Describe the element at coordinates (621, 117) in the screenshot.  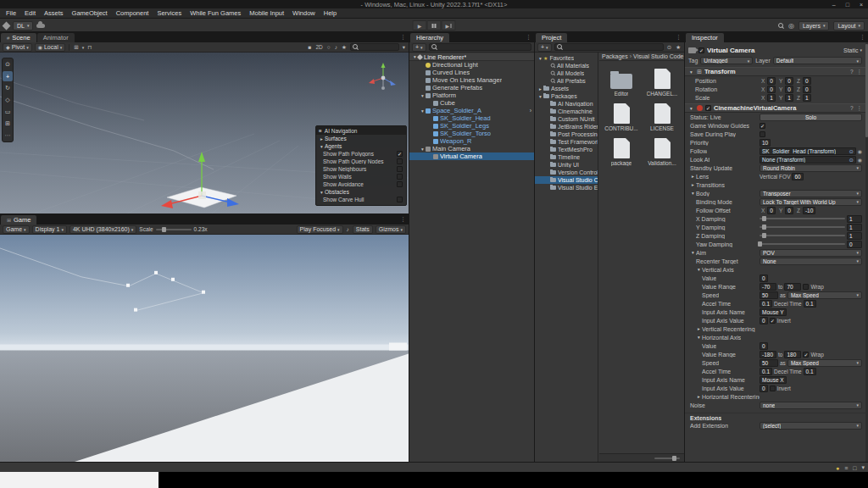
I see `project-item-contribu: CONTRIBU...` at that location.